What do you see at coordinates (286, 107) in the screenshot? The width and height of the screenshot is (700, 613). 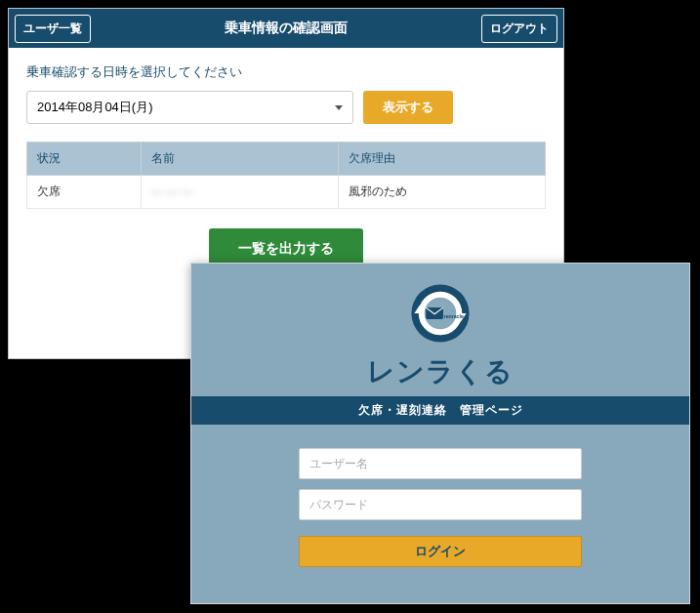 I see `date-row: 2014年08月04日(月) 表示する` at bounding box center [286, 107].